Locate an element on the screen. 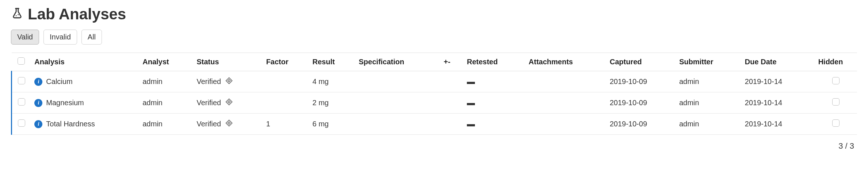 The height and width of the screenshot is (187, 868). filter-tabs: Valid Invalid All is located at coordinates (434, 37).